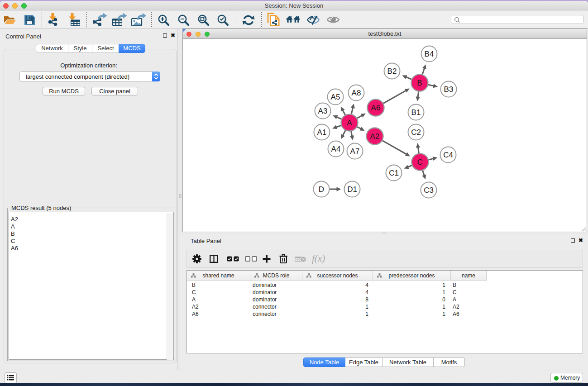  Describe the element at coordinates (448, 155) in the screenshot. I see `svg-text: C4` at that location.